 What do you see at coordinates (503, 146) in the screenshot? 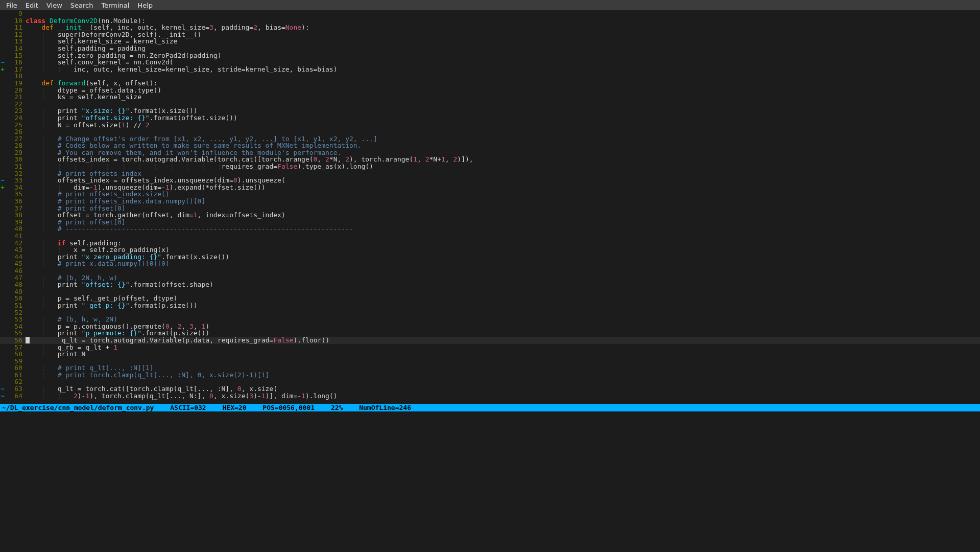
I see `code-content: ¦ # Codes below are written to make sure…` at bounding box center [503, 146].